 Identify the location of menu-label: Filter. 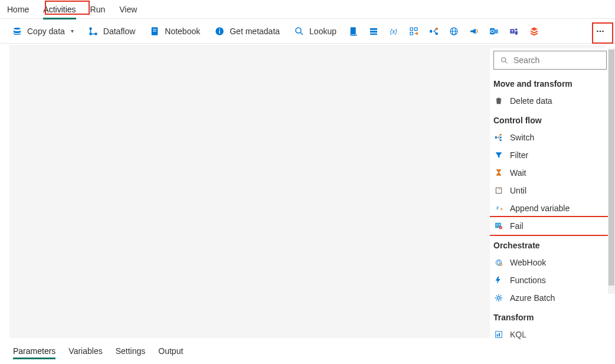
(519, 155).